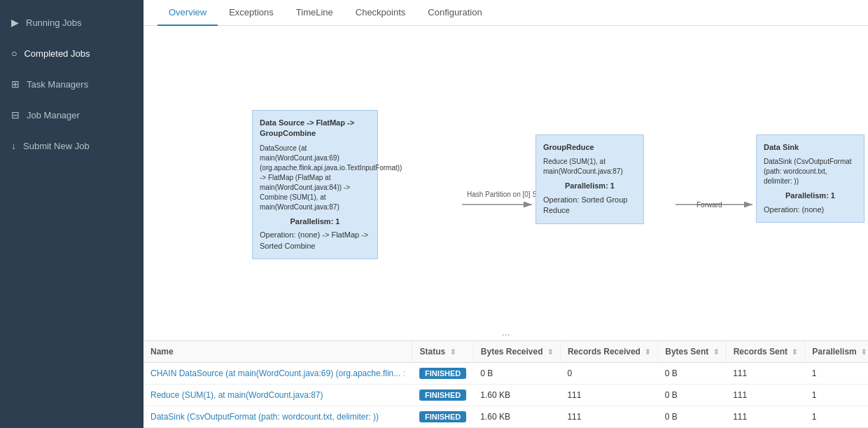 This screenshot has width=868, height=428. Describe the element at coordinates (56, 146) in the screenshot. I see `sidebar-label-submit-new-job: Submit New Job` at that location.